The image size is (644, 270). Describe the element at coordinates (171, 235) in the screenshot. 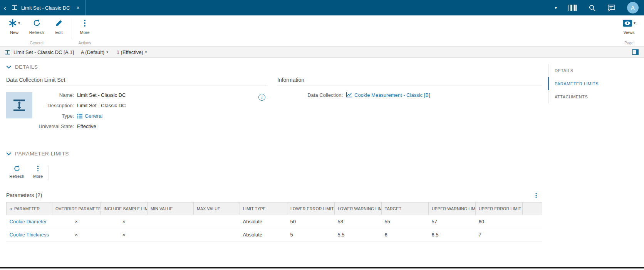

I see `min-value-cell` at that location.